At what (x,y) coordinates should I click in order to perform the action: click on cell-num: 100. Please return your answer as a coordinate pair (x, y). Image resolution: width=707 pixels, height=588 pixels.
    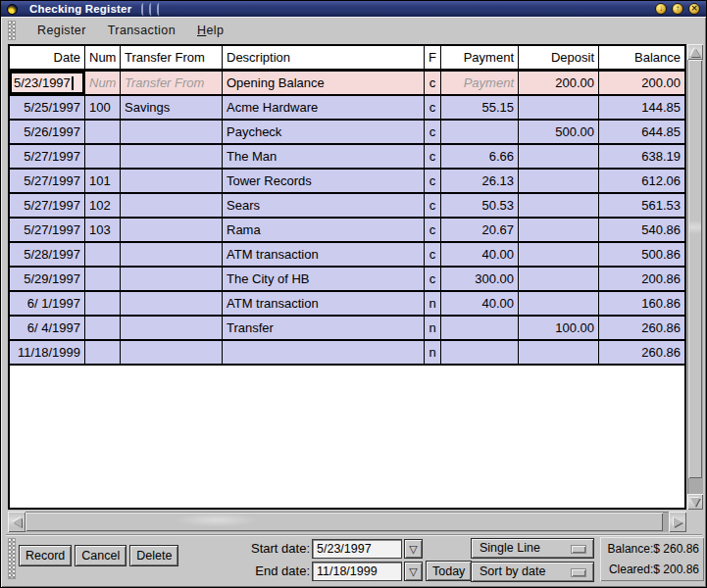
    Looking at the image, I should click on (102, 108).